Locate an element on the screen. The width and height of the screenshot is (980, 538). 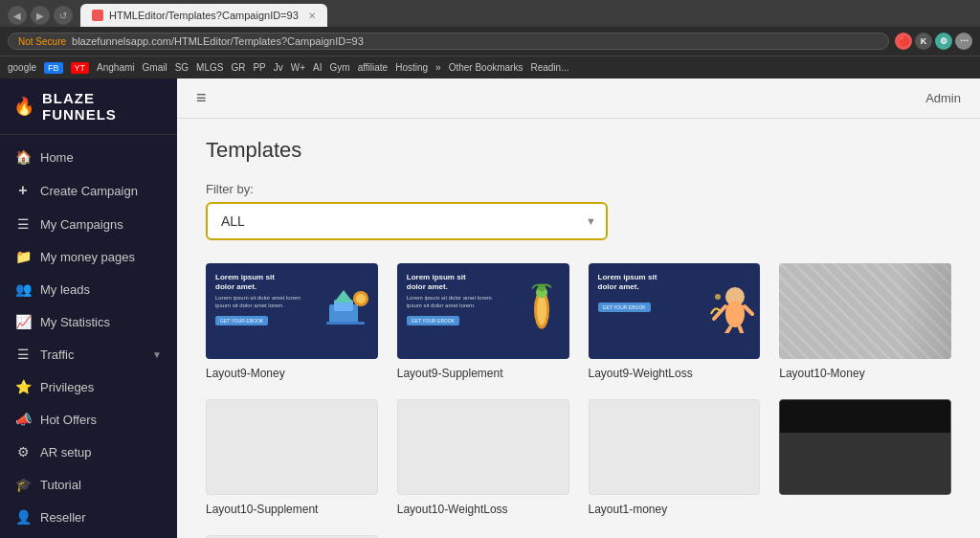
sidebar-item-my-campaigns: ☰ My Campaigns is located at coordinates (88, 224).